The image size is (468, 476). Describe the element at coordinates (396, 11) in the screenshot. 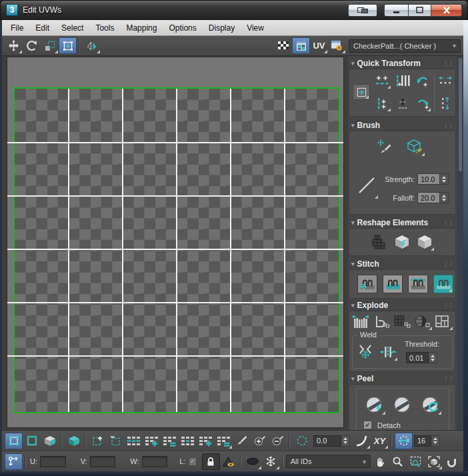

I see `minimize-button` at that location.